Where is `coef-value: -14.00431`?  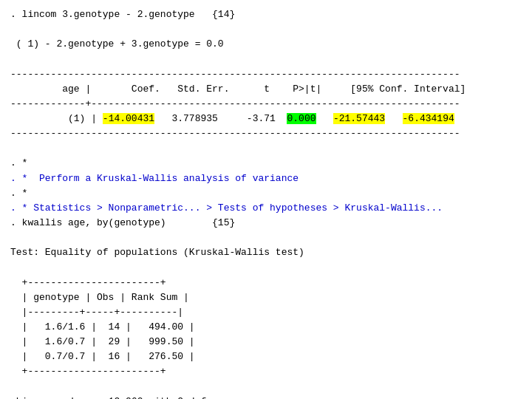
coef-value: -14.00431 is located at coordinates (129, 118).